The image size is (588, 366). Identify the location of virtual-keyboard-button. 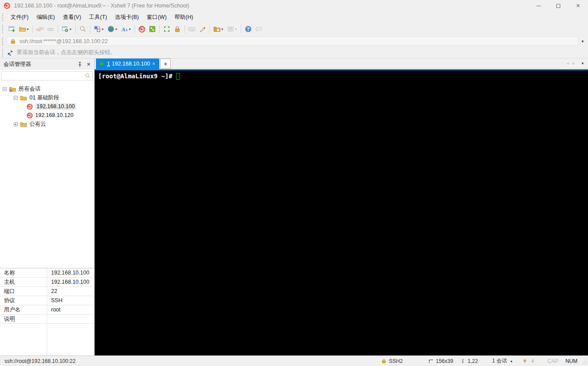
(192, 29).